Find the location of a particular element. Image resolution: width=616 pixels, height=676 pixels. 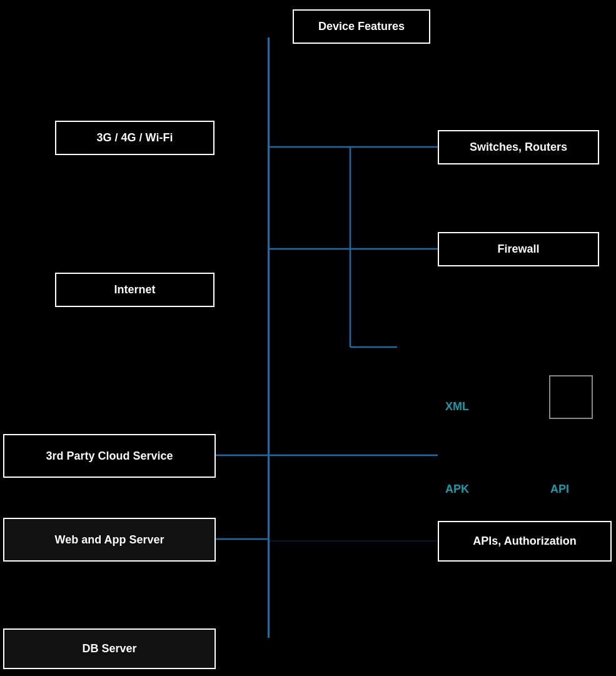

web-app-server-label: Web and App Server is located at coordinates (109, 540).